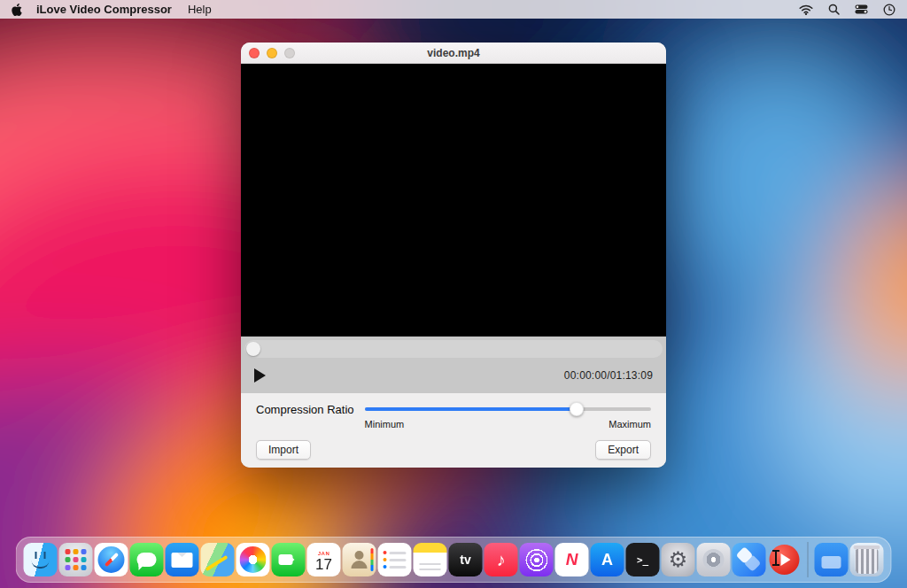 The image size is (907, 588). I want to click on export-button: Export, so click(624, 450).